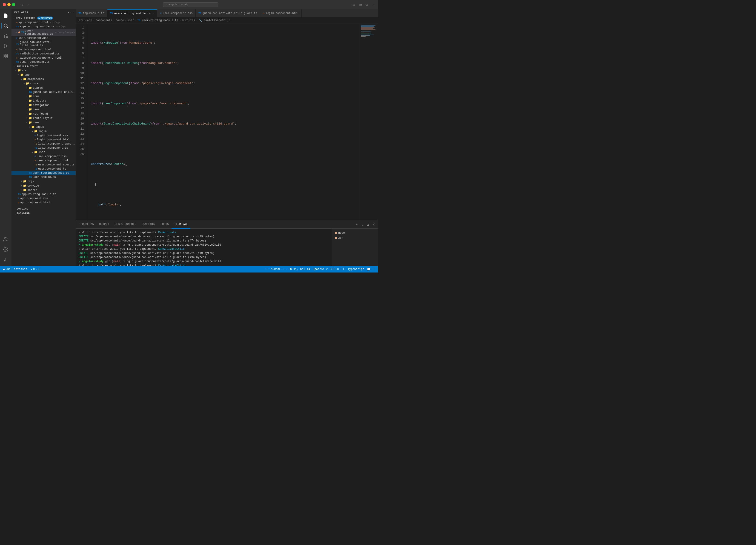  I want to click on status-share-icon: ↑, so click(374, 269).